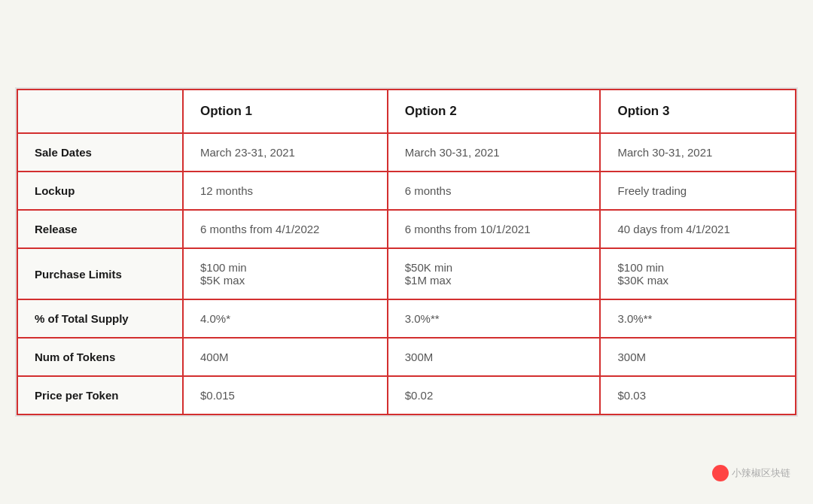 The width and height of the screenshot is (813, 504). I want to click on table-row: % of Total Supply 4.0%* 3.0%** 3.0%**, so click(406, 319).